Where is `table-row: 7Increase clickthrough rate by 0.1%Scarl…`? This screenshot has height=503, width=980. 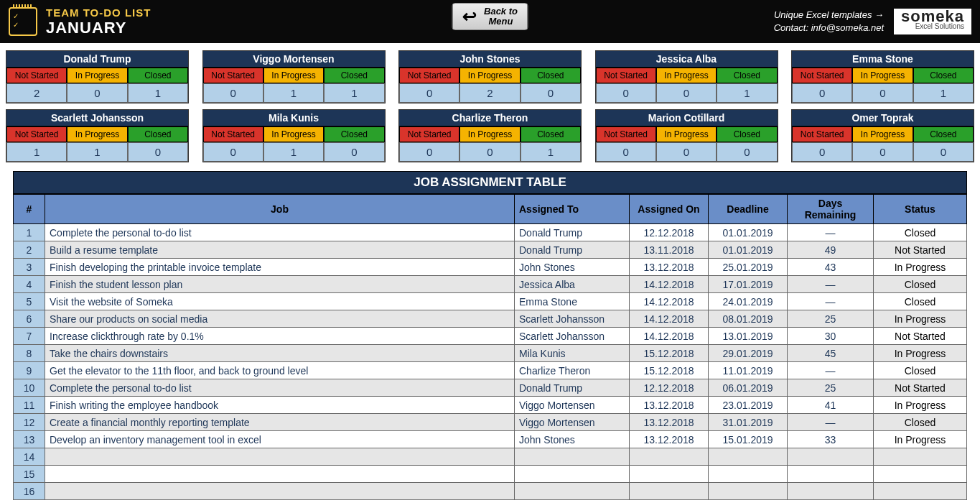
table-row: 7Increase clickthrough rate by 0.1%Scarl… is located at coordinates (490, 336).